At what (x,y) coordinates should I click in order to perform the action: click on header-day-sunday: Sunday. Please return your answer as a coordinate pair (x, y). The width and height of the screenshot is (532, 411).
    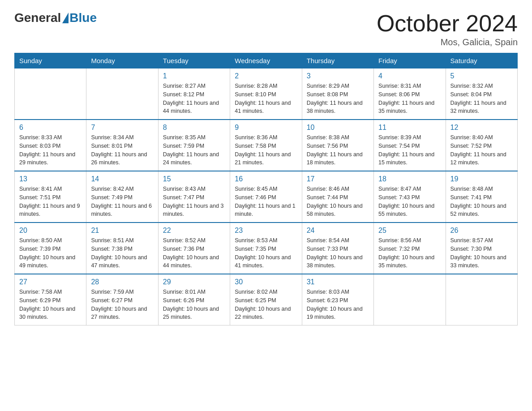
    Looking at the image, I should click on (51, 61).